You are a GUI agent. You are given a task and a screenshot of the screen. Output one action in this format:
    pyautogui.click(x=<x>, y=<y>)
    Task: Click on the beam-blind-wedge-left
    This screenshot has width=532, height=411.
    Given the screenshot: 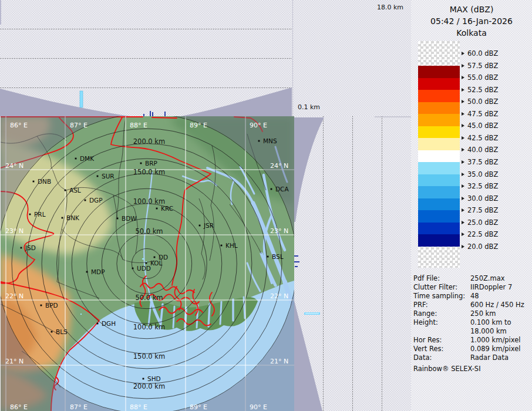 What is the action you would take?
    pyautogui.click(x=65, y=102)
    